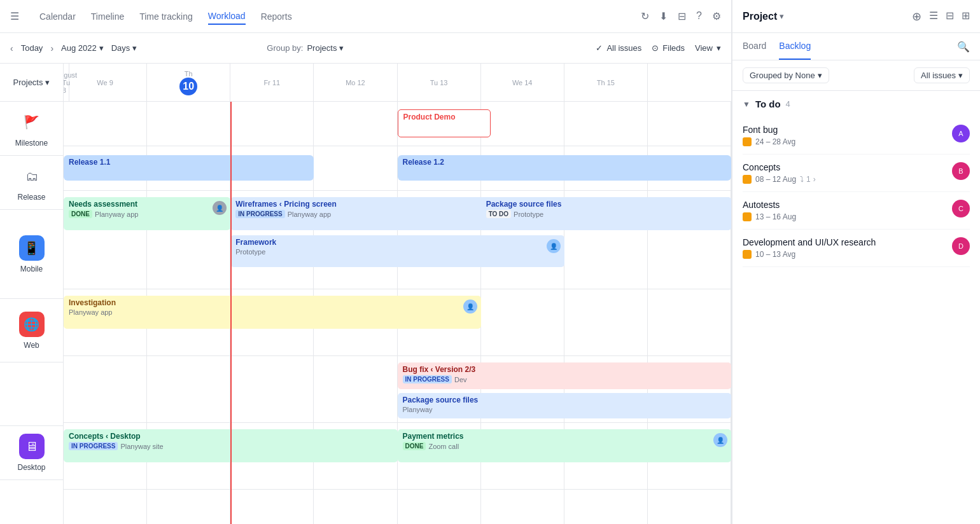 This screenshot has width=980, height=524. I want to click on sidebar-item-desktop: 🖥 Desktop, so click(32, 453).